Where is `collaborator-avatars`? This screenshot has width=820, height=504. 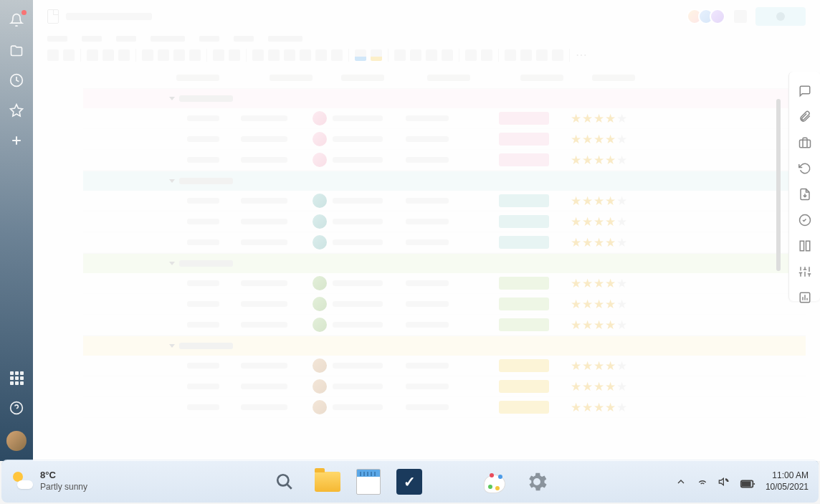 collaborator-avatars is located at coordinates (708, 16).